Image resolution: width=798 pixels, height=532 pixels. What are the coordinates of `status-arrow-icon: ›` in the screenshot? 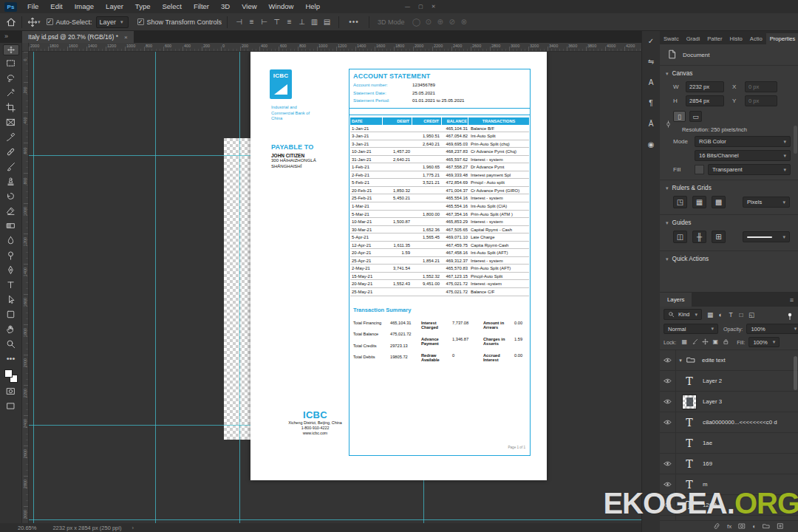 It's located at (133, 528).